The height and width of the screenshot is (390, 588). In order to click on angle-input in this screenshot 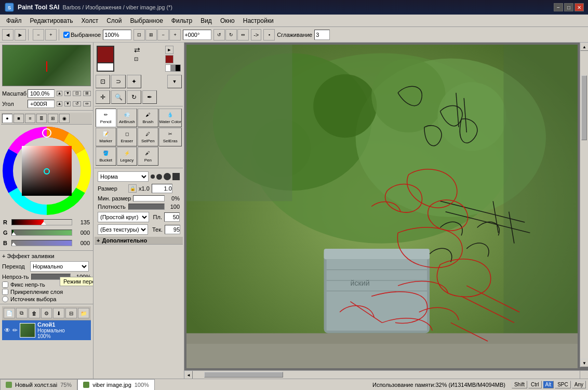, I will do `click(197, 35)`.